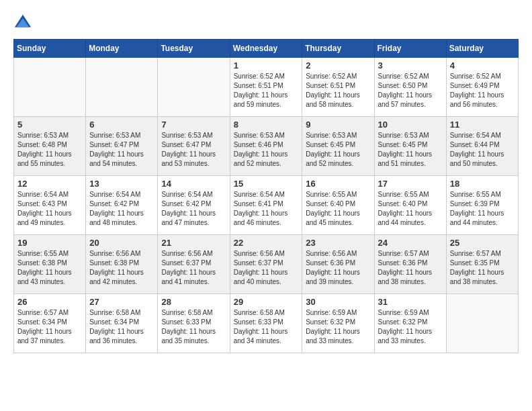 Image resolution: width=532 pixels, height=411 pixels. Describe the element at coordinates (482, 66) in the screenshot. I see `day-number: 4` at that location.